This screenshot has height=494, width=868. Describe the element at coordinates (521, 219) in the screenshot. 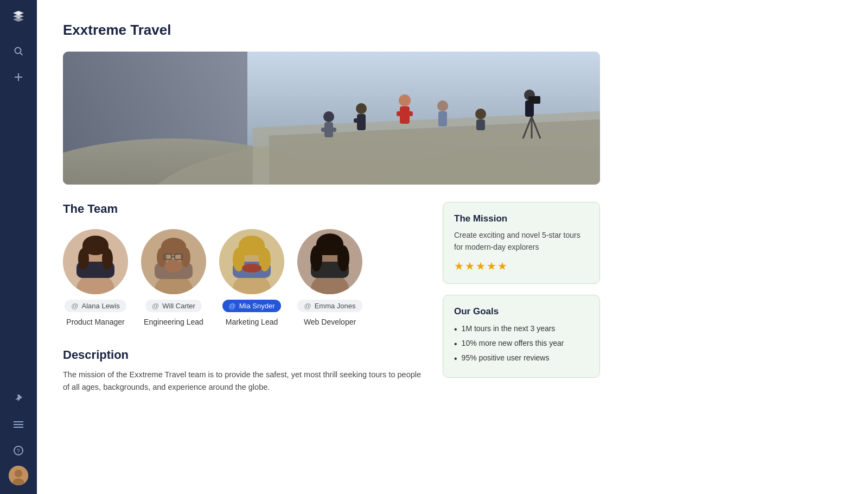

I see `mission-card-title: The Mission` at that location.